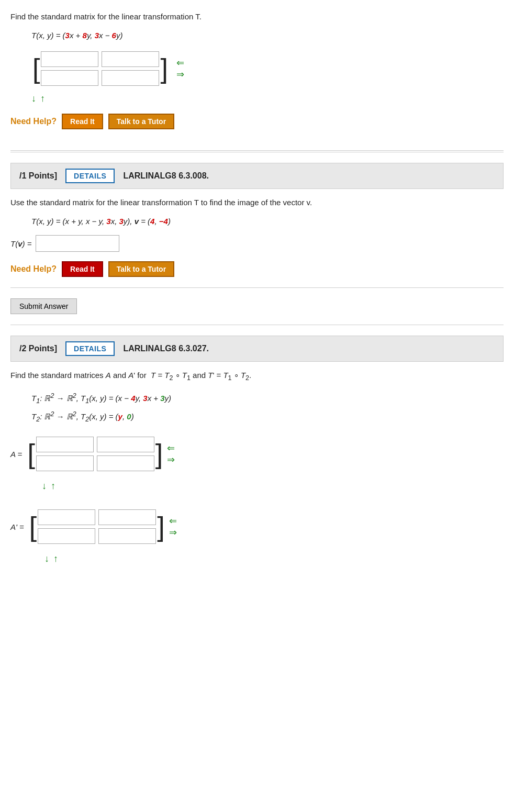  Describe the element at coordinates (257, 376) in the screenshot. I see `problem-text-3: Find the standard matrices A and A' for …` at that location.